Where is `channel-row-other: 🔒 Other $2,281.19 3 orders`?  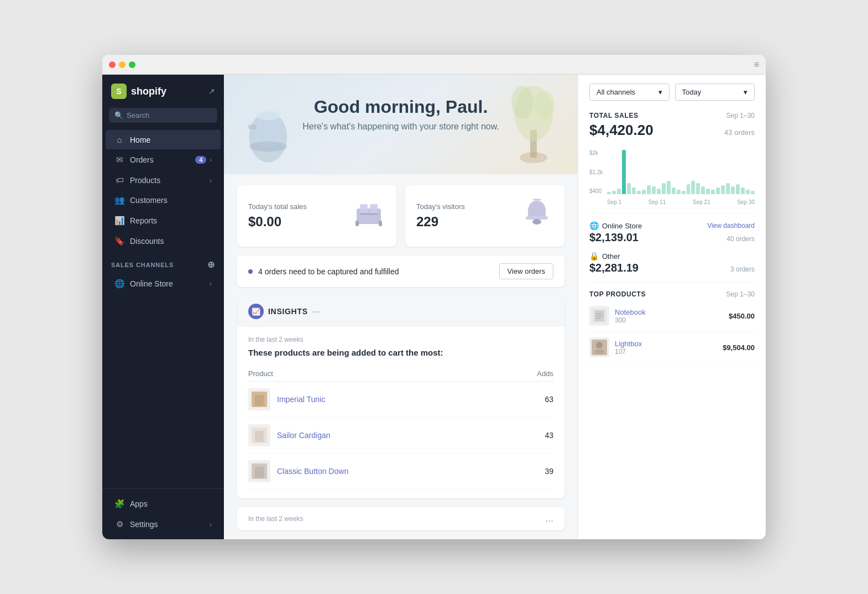
channel-row-other: 🔒 Other $2,281.19 3 orders is located at coordinates (672, 263).